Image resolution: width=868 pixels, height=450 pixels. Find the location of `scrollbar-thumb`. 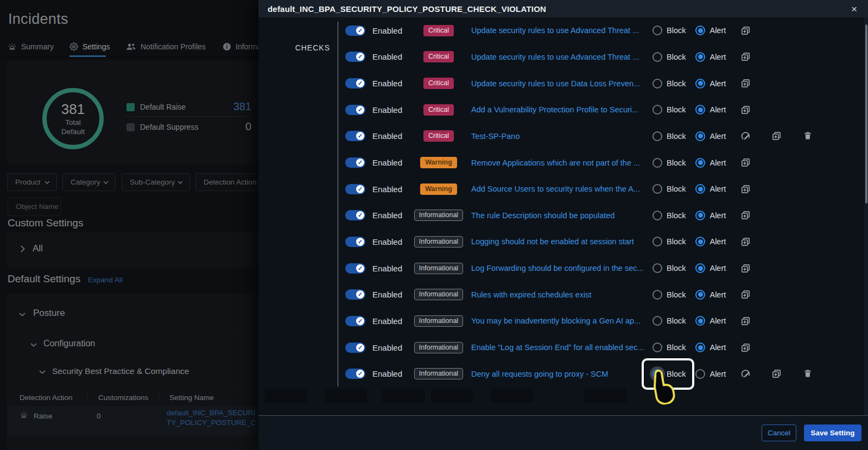

scrollbar-thumb is located at coordinates (866, 114).